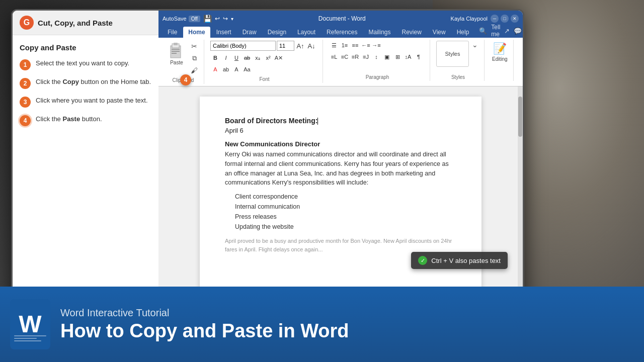 The width and height of the screenshot is (644, 362). What do you see at coordinates (86, 47) in the screenshot?
I see `section-title: Copy and Paste` at bounding box center [86, 47].